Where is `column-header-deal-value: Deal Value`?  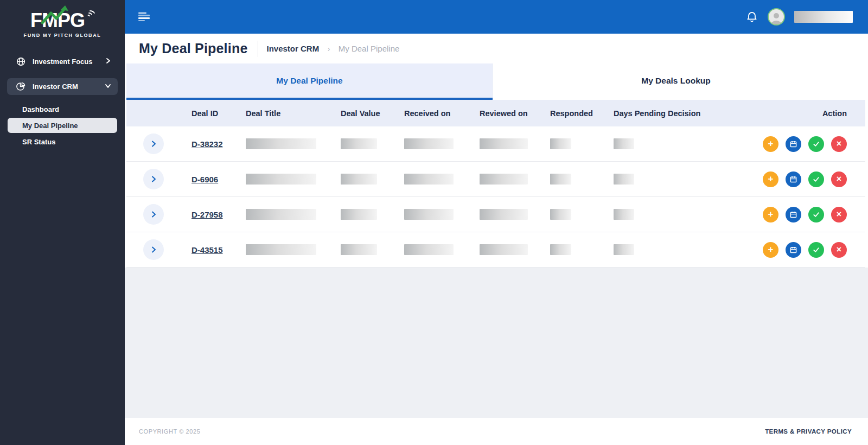 column-header-deal-value: Deal Value is located at coordinates (372, 113).